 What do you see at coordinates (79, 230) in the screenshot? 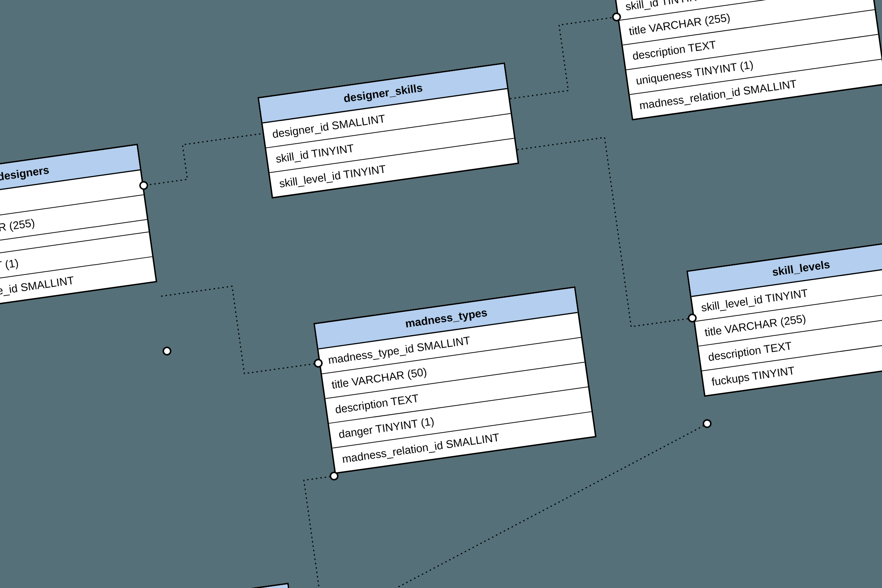
I see `table-designers: designers id SMALLINT name VARCHAR (255)…` at bounding box center [79, 230].